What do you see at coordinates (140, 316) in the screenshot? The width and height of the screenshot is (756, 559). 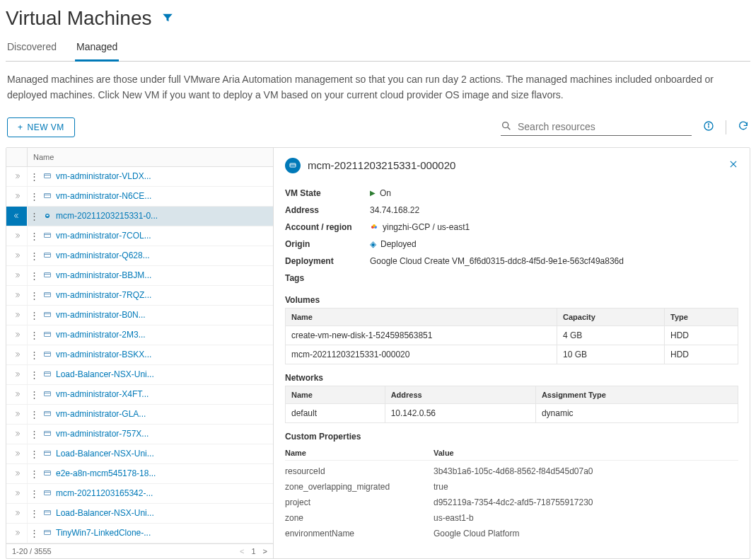 I see `table-row: ⋮vm-administrator-B0N...` at bounding box center [140, 316].